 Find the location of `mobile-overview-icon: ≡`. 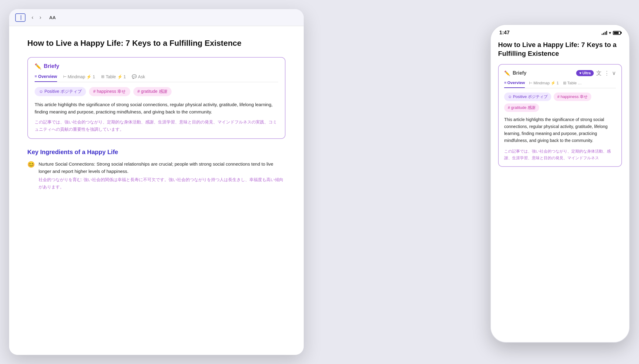

mobile-overview-icon: ≡ is located at coordinates (505, 83).